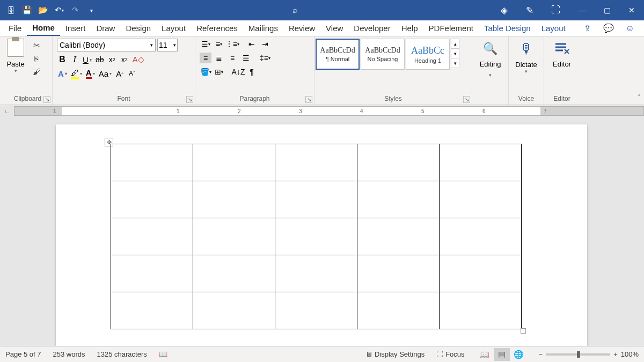 This screenshot has width=644, height=362. What do you see at coordinates (541, 354) in the screenshot?
I see `zoom-out-button: −` at bounding box center [541, 354].